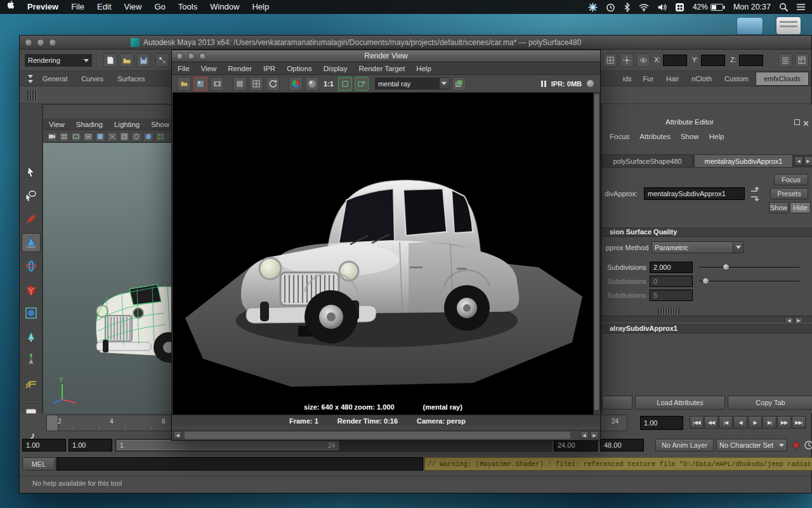 The width and height of the screenshot is (812, 508). What do you see at coordinates (576, 445) in the screenshot?
I see `playback-end-input: 24.00` at bounding box center [576, 445].